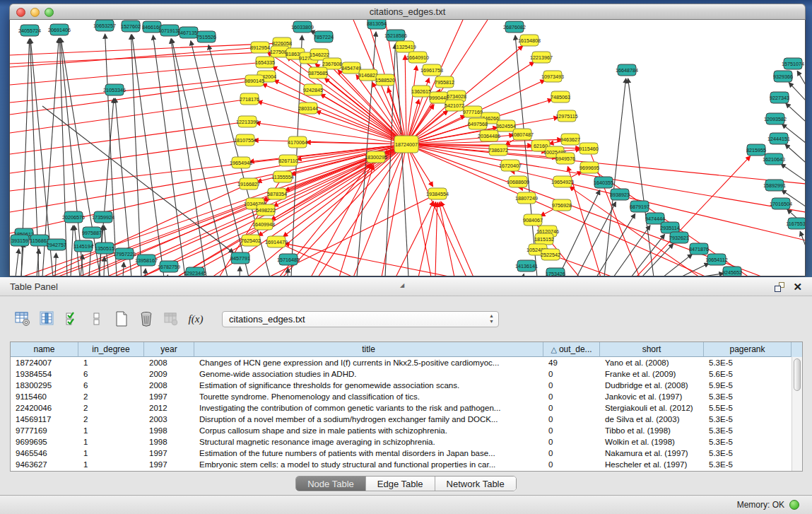 The width and height of the screenshot is (812, 514). Describe the element at coordinates (112, 349) in the screenshot. I see `column-header-in-degree: in_degree` at that location.